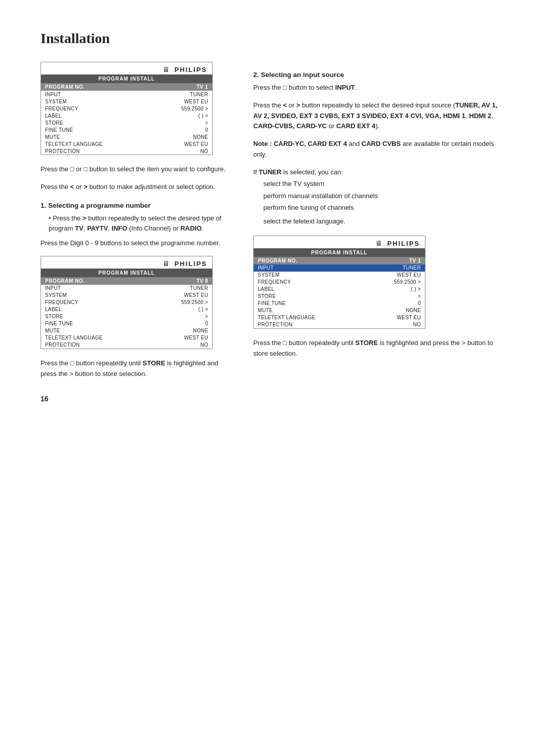 The width and height of the screenshot is (547, 756). I want to click on tv-icon-3: 🖥, so click(379, 243).